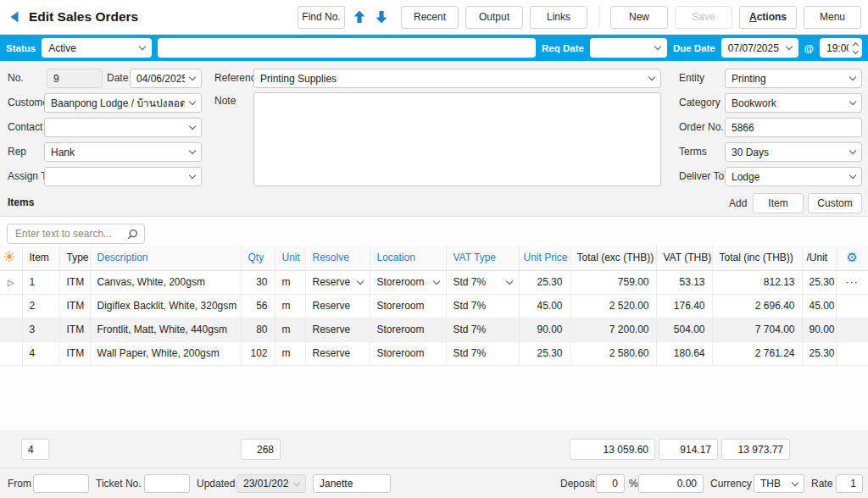 This screenshot has width=868, height=498. What do you see at coordinates (544, 306) in the screenshot?
I see `cell-unit-price: 45.00` at bounding box center [544, 306].